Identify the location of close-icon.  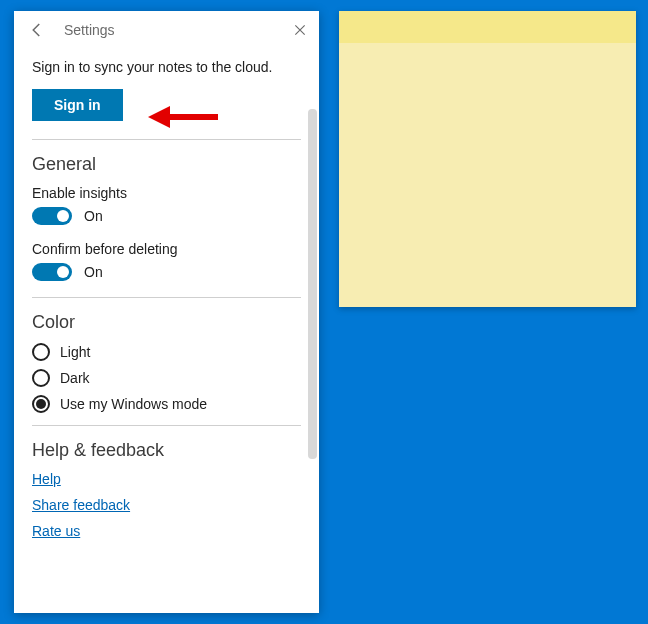
(300, 30).